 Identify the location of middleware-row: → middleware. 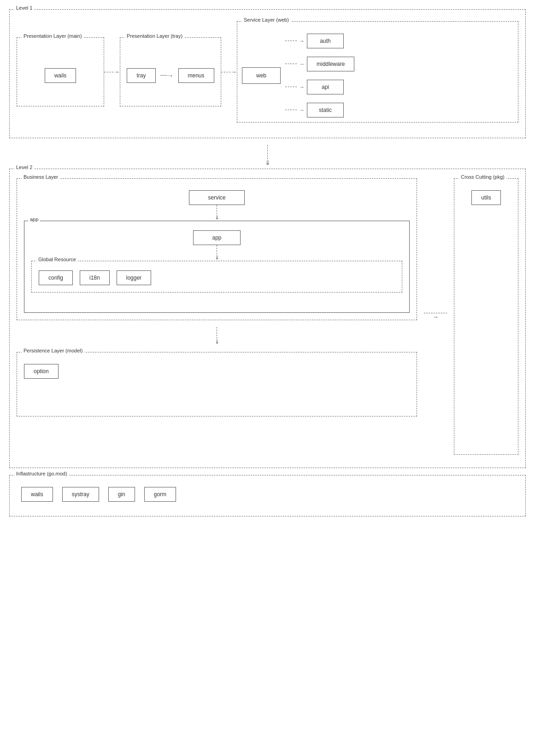
(320, 64).